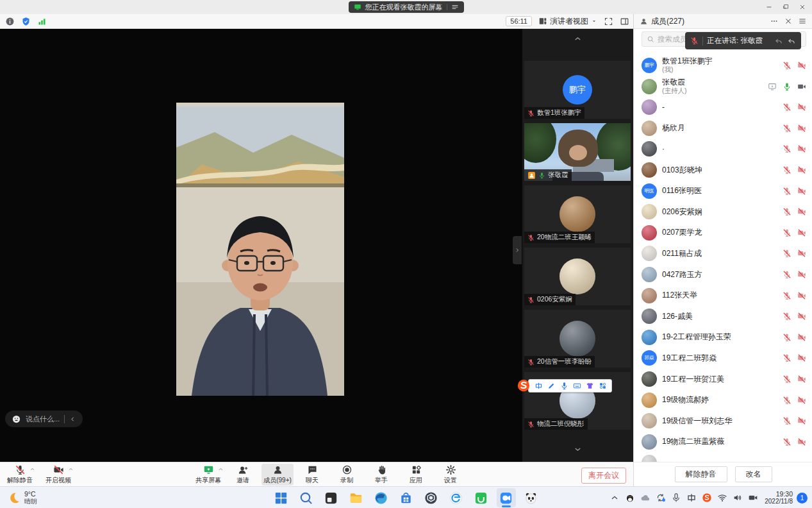 This screenshot has width=812, height=508. I want to click on weather-widget: 9°C 晴朗, so click(22, 498).